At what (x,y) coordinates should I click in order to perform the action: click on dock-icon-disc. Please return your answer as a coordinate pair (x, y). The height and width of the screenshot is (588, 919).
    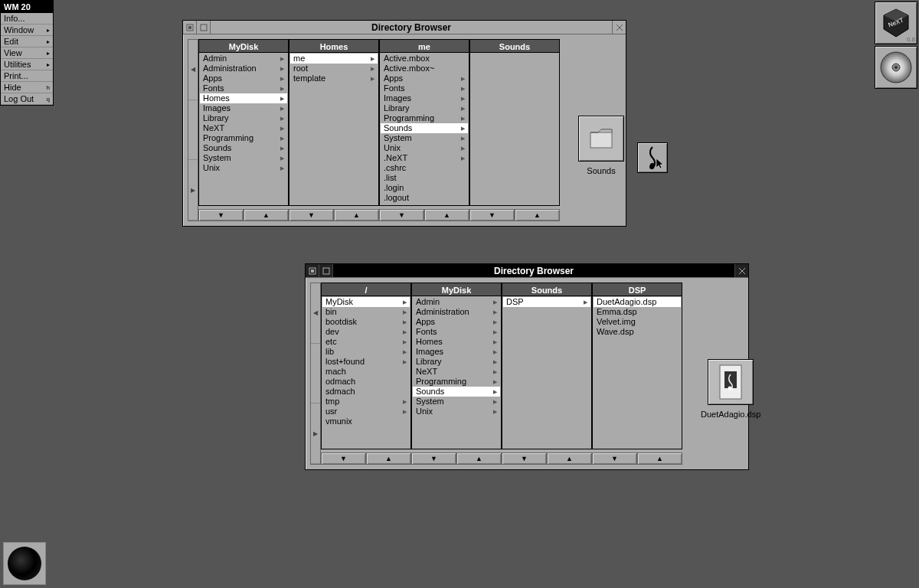
    Looking at the image, I should click on (896, 67).